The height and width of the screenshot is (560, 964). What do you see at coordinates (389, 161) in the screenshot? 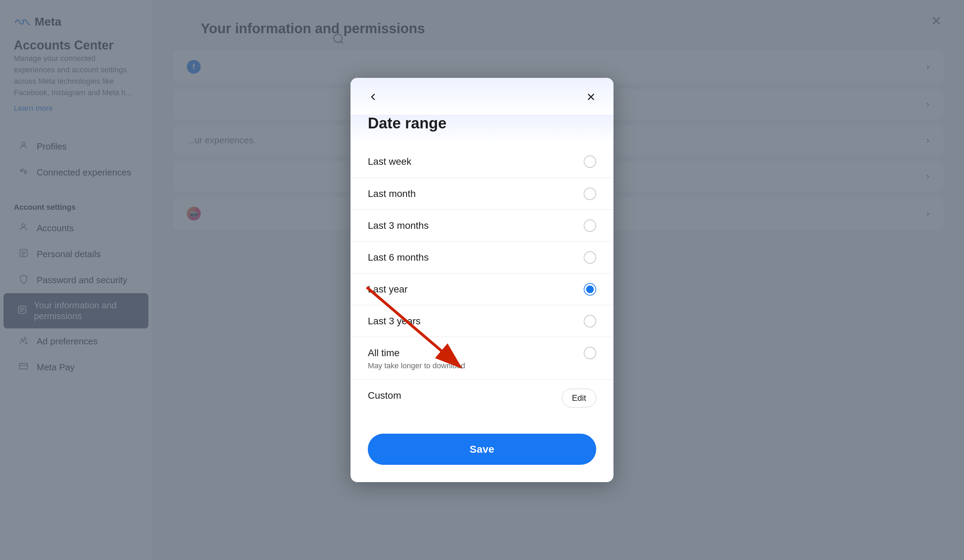
I see `option-last-week-label: Last week` at bounding box center [389, 161].